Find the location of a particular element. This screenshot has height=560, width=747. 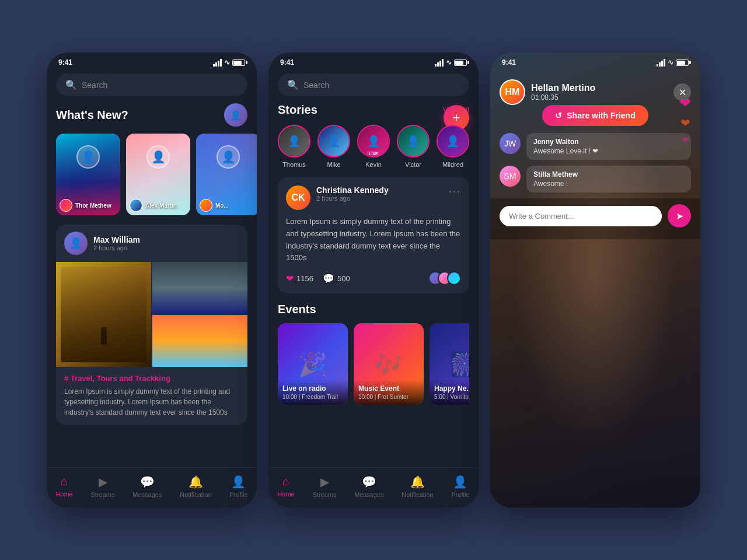

story-circle-mildred: 👤 Mildred is located at coordinates (453, 146).